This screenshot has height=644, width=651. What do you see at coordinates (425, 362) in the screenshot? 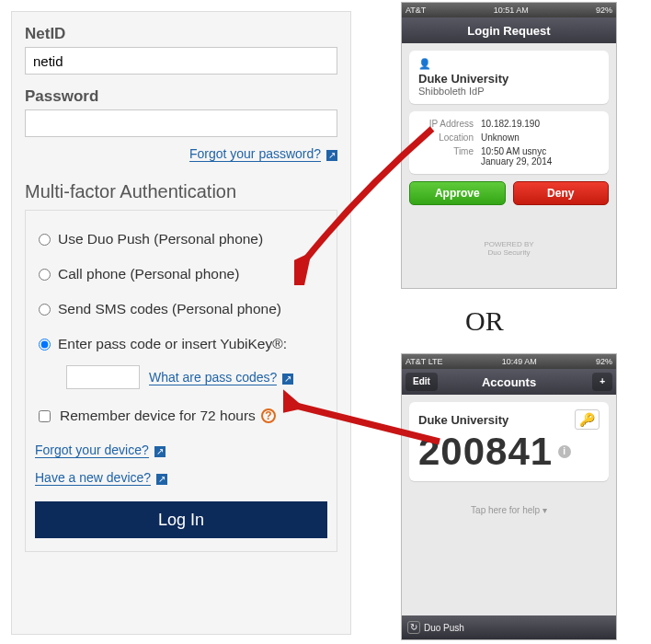
I see `phone2-carrier: AT&T LTE` at bounding box center [425, 362].